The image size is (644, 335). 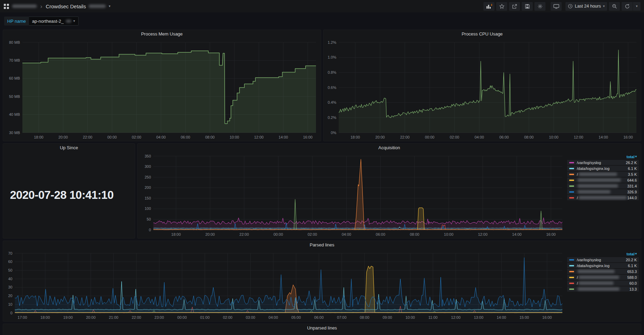 I want to click on svg-text: 04:00, so click(x=347, y=234).